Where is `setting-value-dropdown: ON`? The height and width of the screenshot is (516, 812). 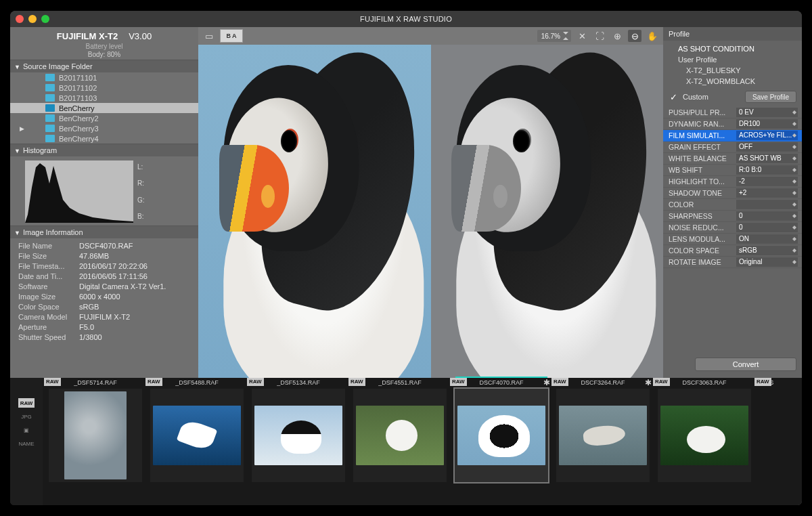
setting-value-dropdown: ON is located at coordinates (767, 239).